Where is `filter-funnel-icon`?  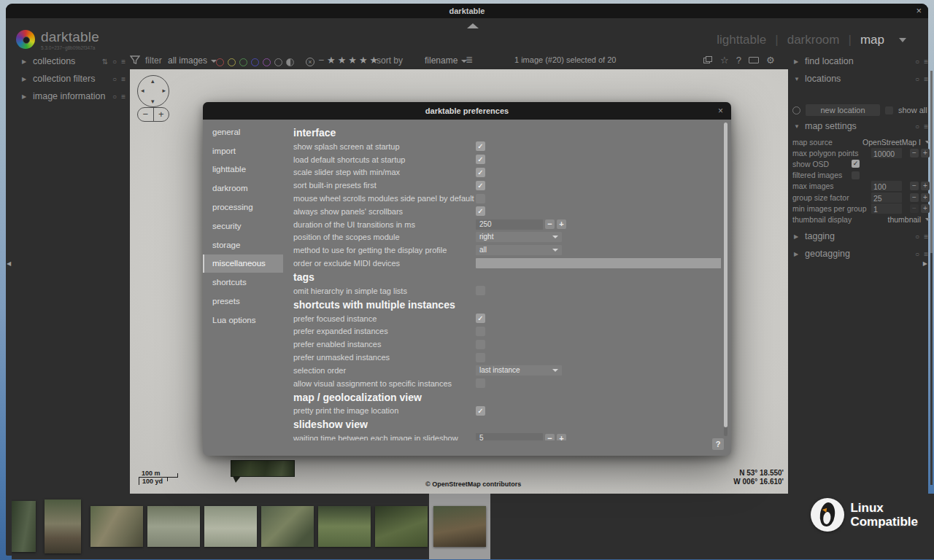
filter-funnel-icon is located at coordinates (137, 60).